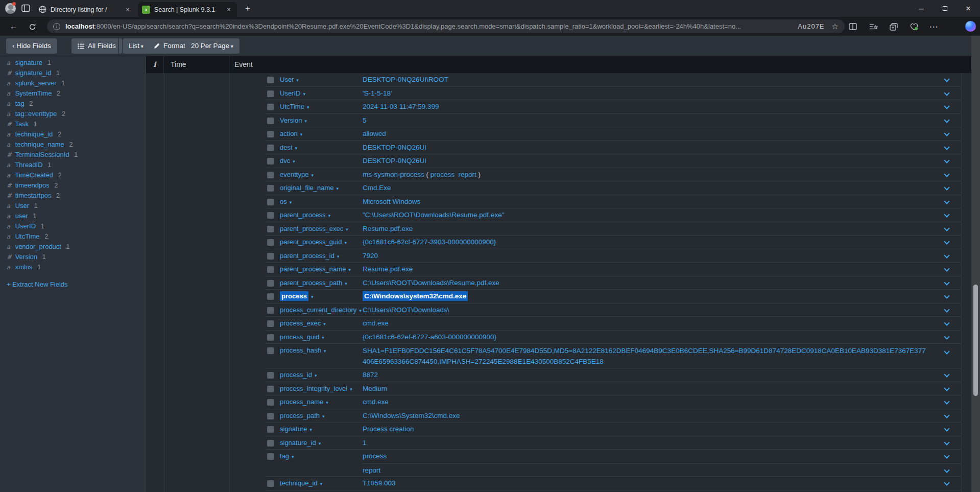 The image size is (980, 492). I want to click on field-name-link: signature, so click(296, 430).